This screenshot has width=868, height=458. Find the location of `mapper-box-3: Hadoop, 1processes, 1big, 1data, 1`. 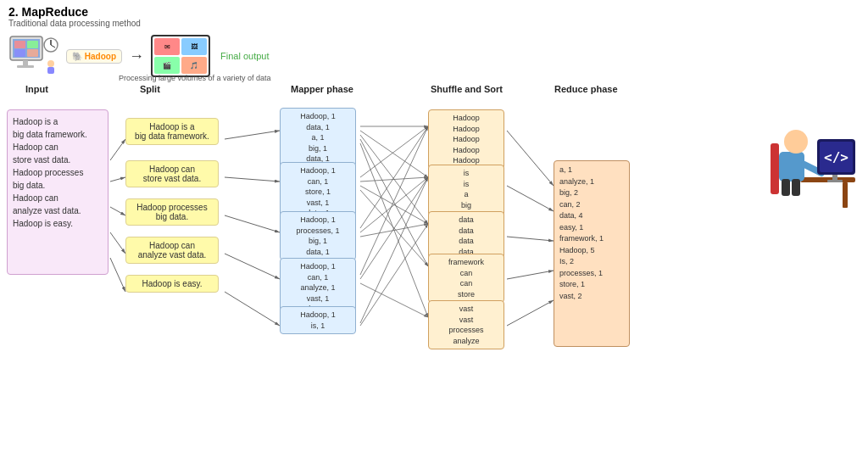

mapper-box-3: Hadoop, 1processes, 1big, 1data, 1 is located at coordinates (318, 236).